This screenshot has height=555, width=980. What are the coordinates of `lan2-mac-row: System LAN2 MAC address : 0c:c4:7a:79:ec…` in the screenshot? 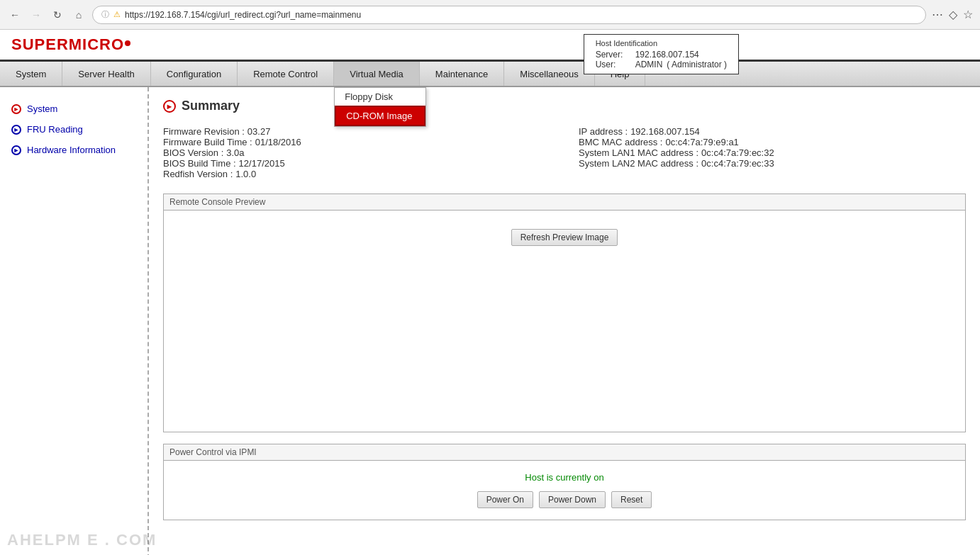 It's located at (772, 163).